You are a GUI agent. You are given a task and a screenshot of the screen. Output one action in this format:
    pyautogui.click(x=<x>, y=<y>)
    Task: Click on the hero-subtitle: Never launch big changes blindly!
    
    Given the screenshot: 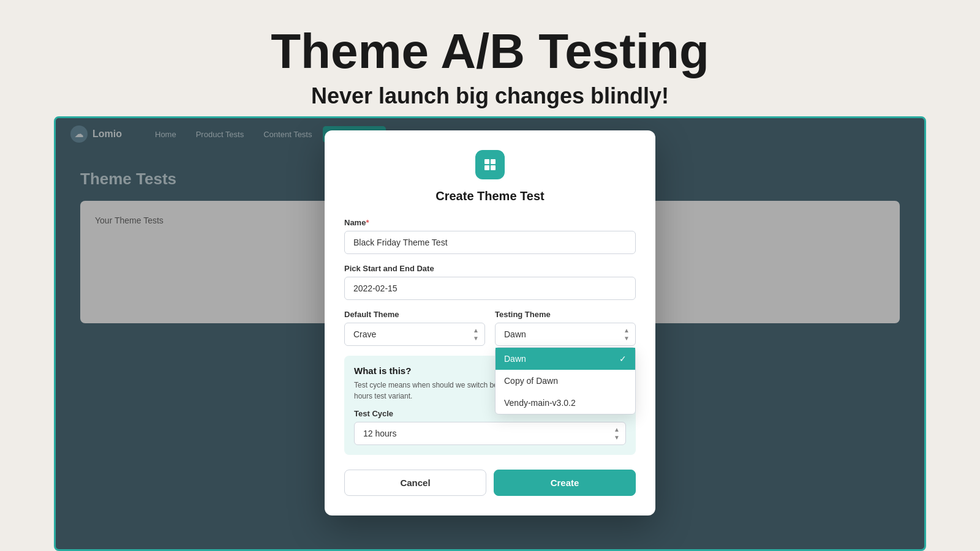 What is the action you would take?
    pyautogui.click(x=490, y=96)
    